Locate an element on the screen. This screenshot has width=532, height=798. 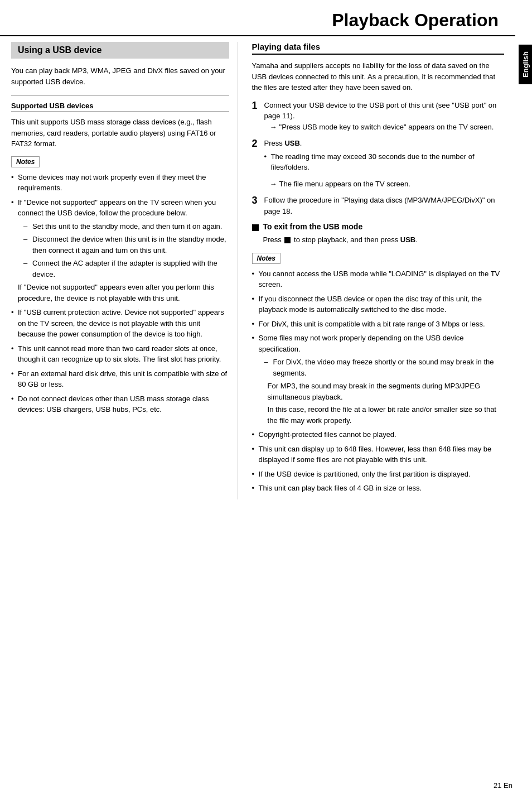
step-1-arrow: "Press USB mode key to switch device" ap… is located at coordinates (384, 127).